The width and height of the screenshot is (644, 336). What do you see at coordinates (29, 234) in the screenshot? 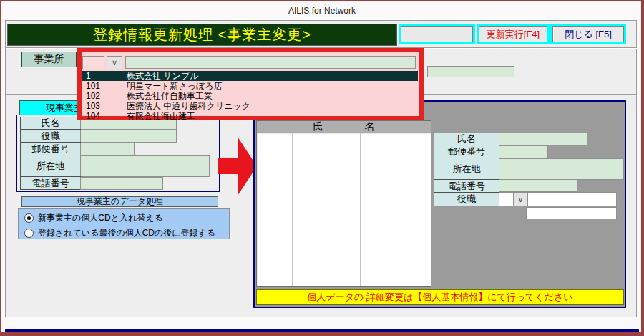
I see `radio-unselected-icon` at bounding box center [29, 234].